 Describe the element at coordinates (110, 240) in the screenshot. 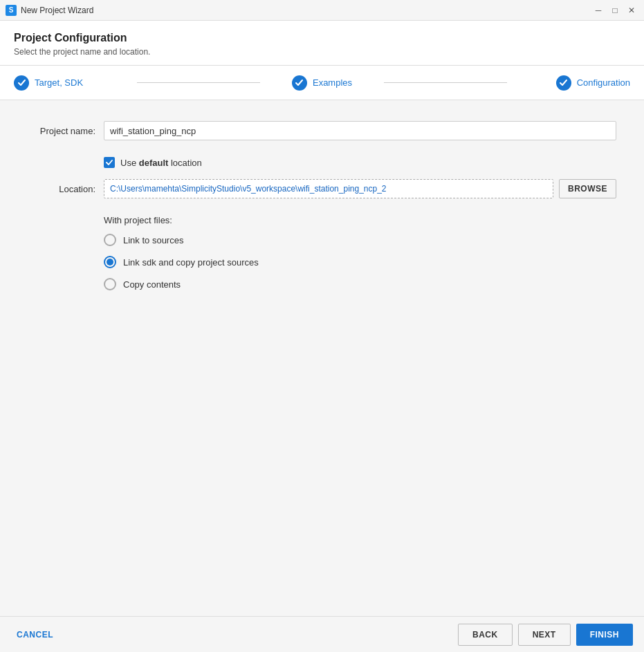

I see `radio-link-to-sources-button` at that location.